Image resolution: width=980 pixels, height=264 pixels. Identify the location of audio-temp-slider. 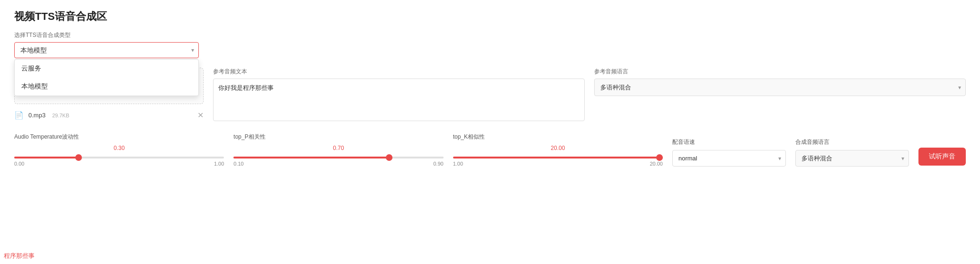
(119, 158).